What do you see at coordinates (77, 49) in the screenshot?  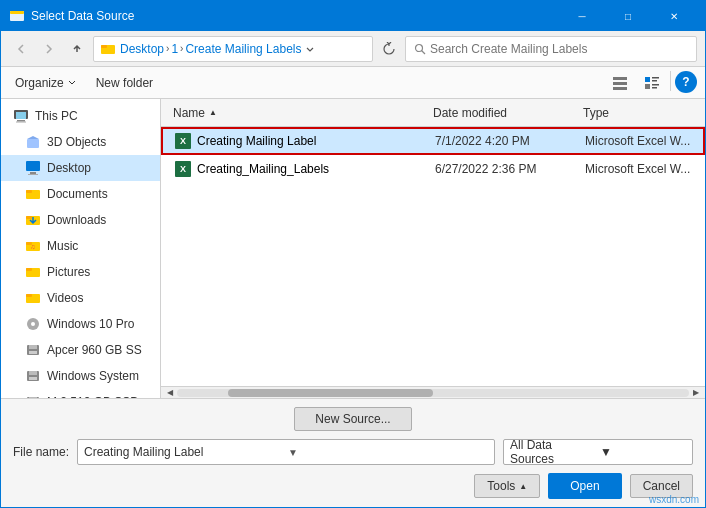 I see `up-button` at bounding box center [77, 49].